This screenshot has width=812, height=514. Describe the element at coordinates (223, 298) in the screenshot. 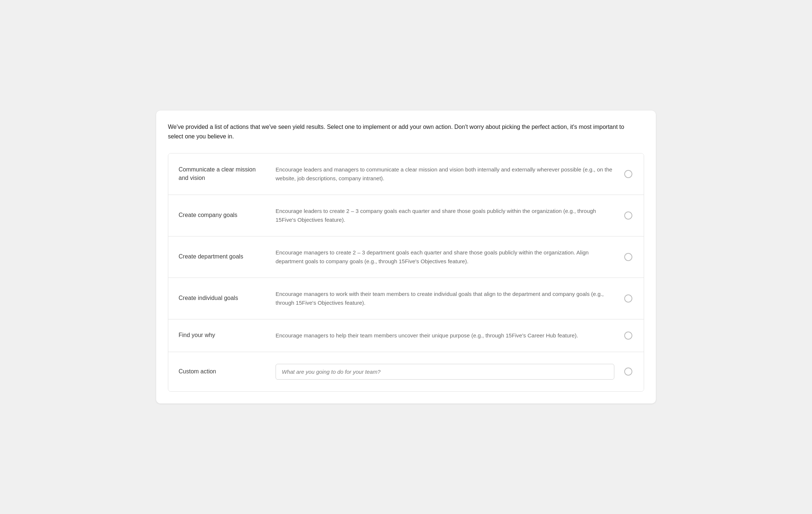

I see `action-title-create-individual-goals: Create individual goals` at that location.